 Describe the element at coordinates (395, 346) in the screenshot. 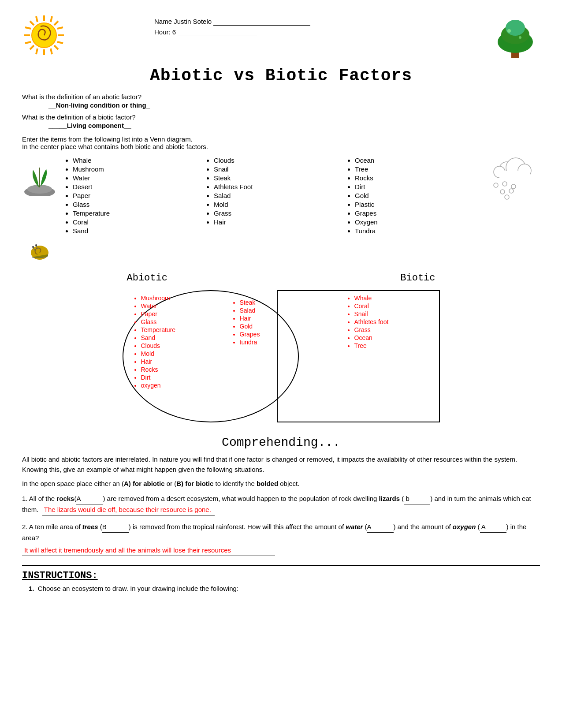

I see `venn-biotic-item: Tree` at that location.